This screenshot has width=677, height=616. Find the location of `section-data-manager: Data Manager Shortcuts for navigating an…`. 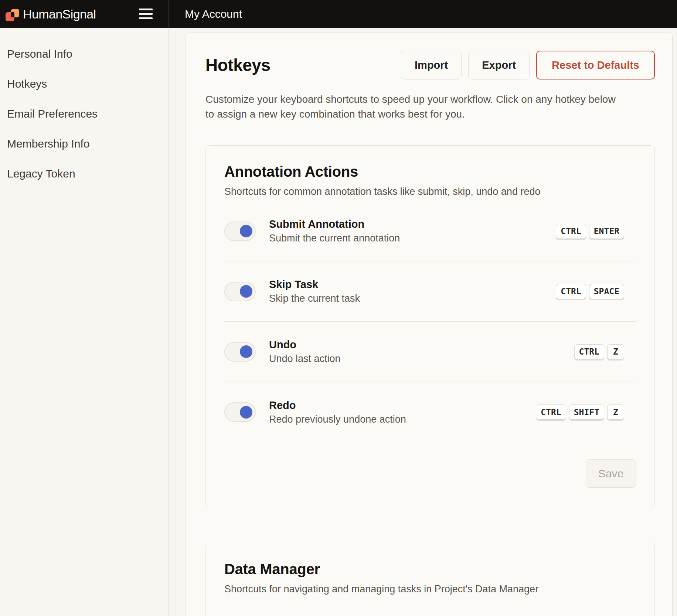

section-data-manager: Data Manager Shortcuts for navigating an… is located at coordinates (430, 579).